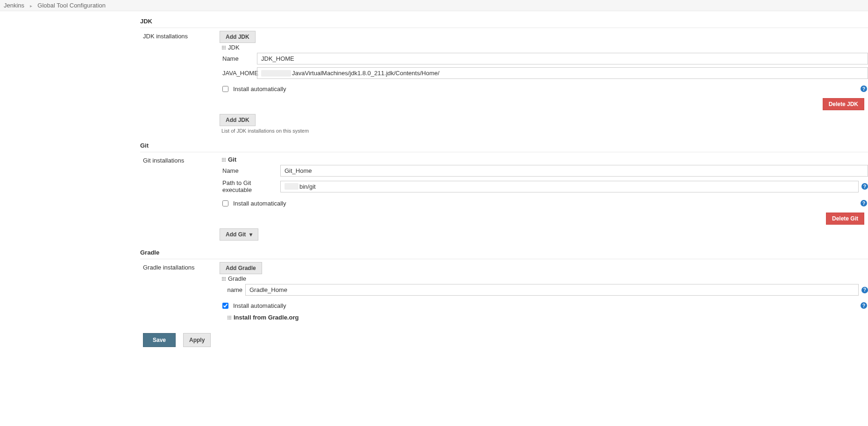 The height and width of the screenshot is (426, 868). What do you see at coordinates (844, 104) in the screenshot?
I see `delete-jdk-button: Delete JDK` at bounding box center [844, 104].